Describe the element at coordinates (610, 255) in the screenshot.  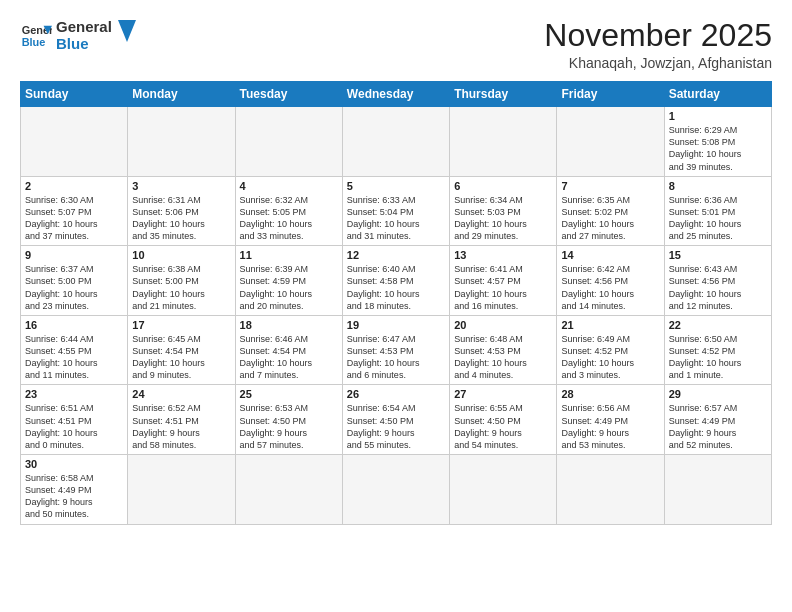
I see `day-number: 14` at that location.